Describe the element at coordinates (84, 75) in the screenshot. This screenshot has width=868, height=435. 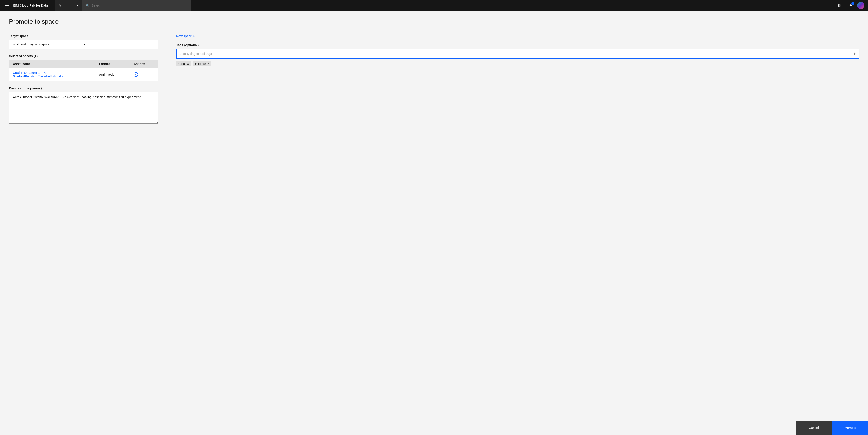
I see `table-row: CreditRiskAutoAI-1 - P4 GradientBoosting…` at that location.